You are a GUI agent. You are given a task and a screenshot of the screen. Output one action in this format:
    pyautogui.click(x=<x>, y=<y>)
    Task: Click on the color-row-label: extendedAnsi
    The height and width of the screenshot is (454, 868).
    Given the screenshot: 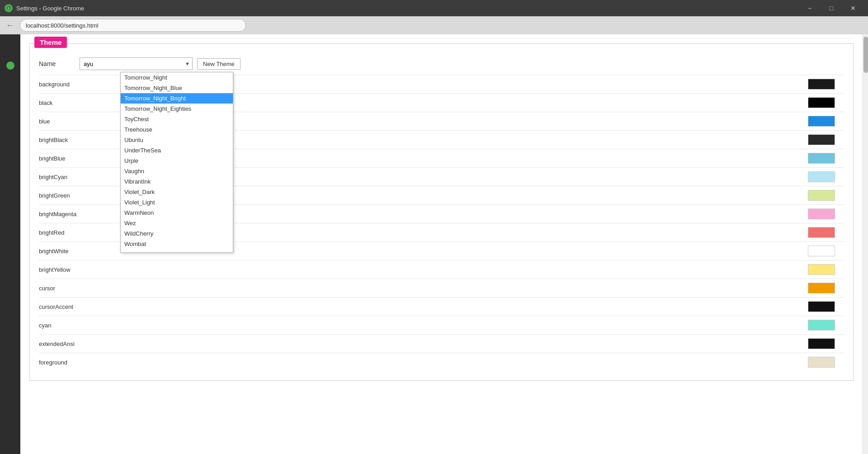 What is the action you would take?
    pyautogui.click(x=84, y=344)
    